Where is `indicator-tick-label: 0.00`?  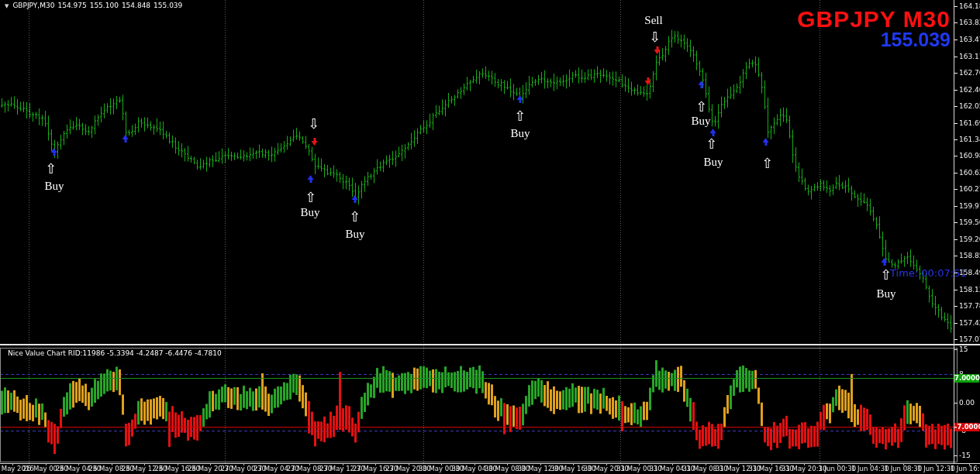 indicator-tick-label: 0.00 is located at coordinates (967, 403).